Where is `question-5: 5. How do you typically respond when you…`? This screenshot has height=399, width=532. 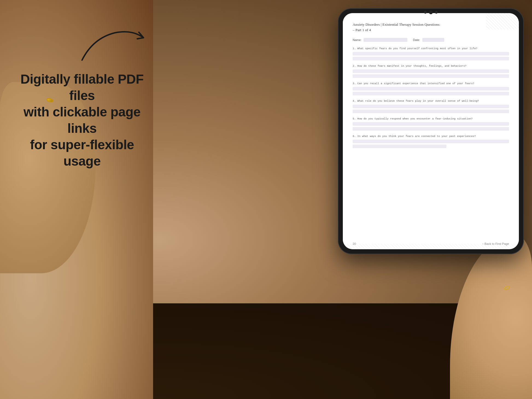 question-5: 5. How do you typically respond when you… is located at coordinates (431, 124).